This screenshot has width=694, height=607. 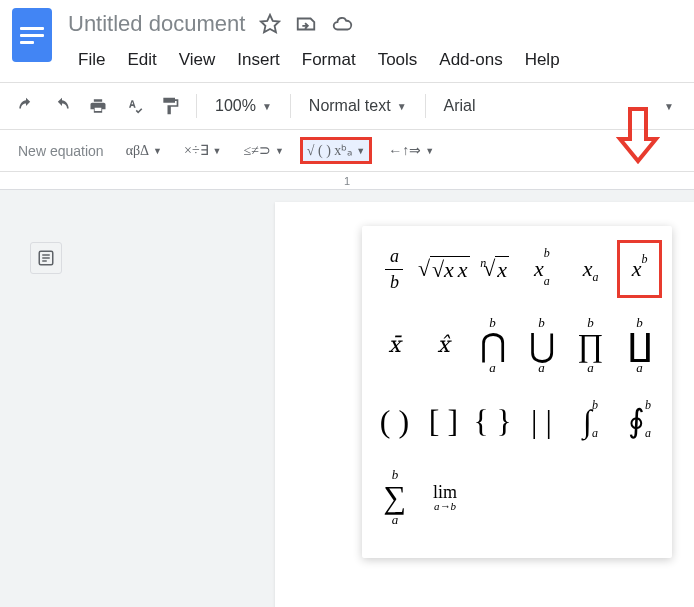 I want to click on arrows-dropdown: ←↑⇒▼, so click(x=411, y=150).